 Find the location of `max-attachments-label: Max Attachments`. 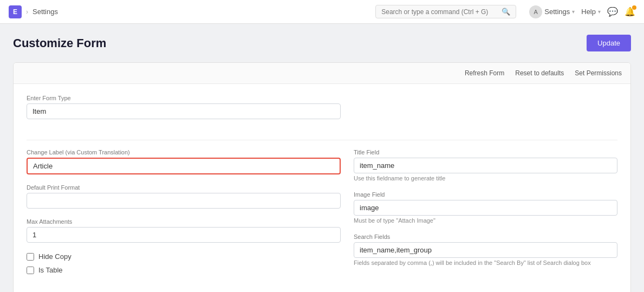

max-attachments-label: Max Attachments is located at coordinates (184, 222).